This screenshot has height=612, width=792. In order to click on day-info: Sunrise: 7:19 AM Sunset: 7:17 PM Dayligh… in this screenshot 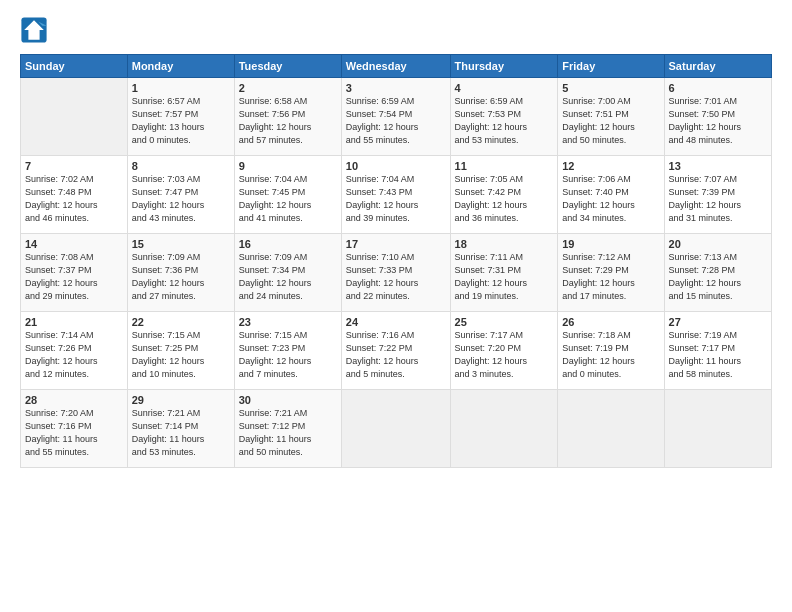, I will do `click(718, 355)`.